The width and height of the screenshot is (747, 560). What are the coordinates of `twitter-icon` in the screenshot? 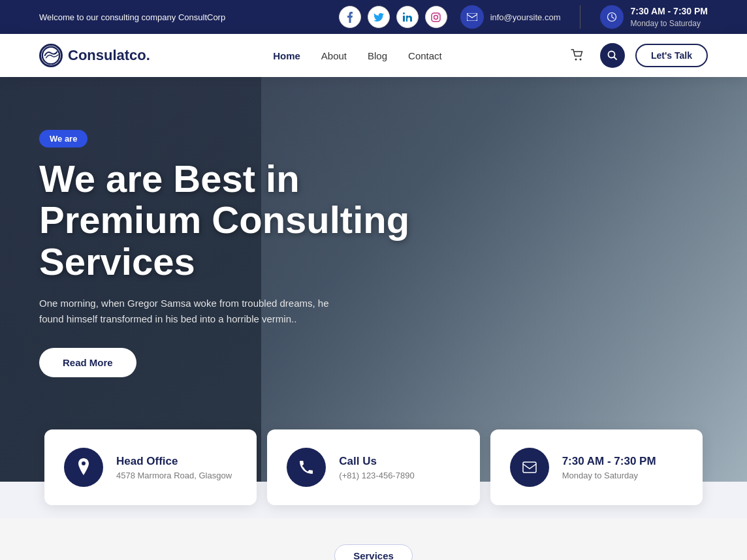 It's located at (379, 17).